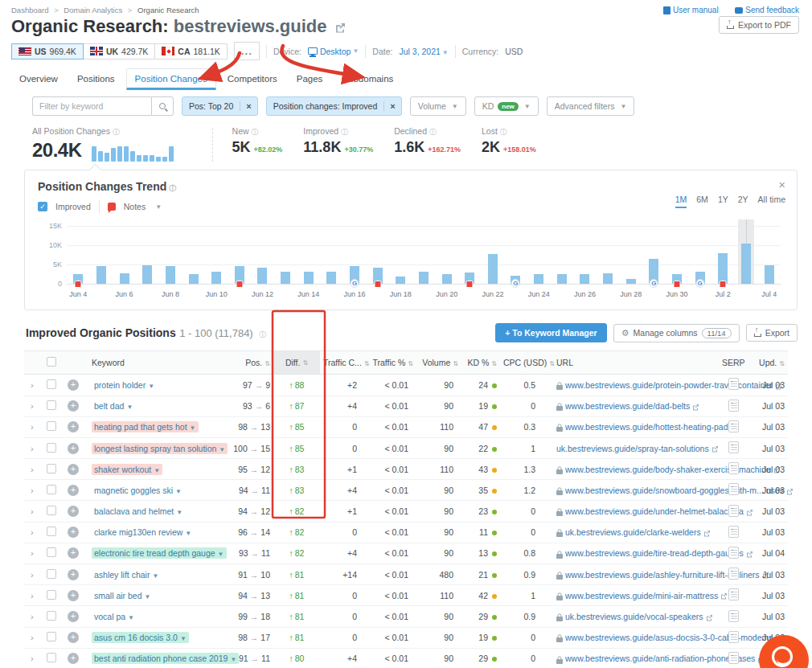 This screenshot has width=812, height=668. What do you see at coordinates (252, 79) in the screenshot?
I see `tab-competitors: Competitors` at bounding box center [252, 79].